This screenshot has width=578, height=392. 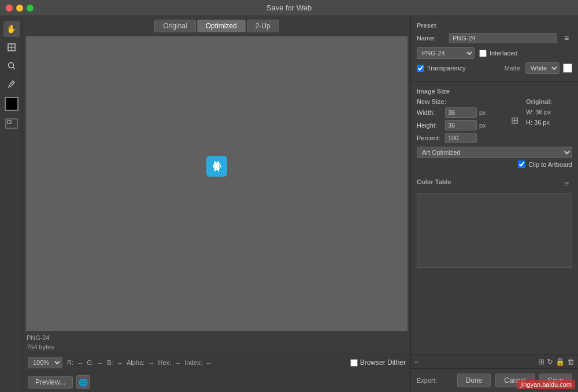 What do you see at coordinates (461, 113) in the screenshot?
I see `width-input` at bounding box center [461, 113].